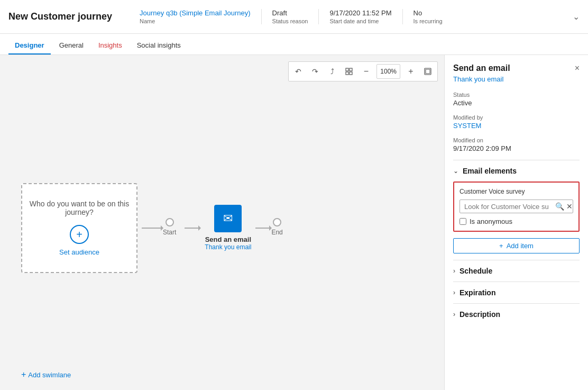 The image size is (588, 390). What do you see at coordinates (170, 222) in the screenshot?
I see `start-circle` at bounding box center [170, 222].